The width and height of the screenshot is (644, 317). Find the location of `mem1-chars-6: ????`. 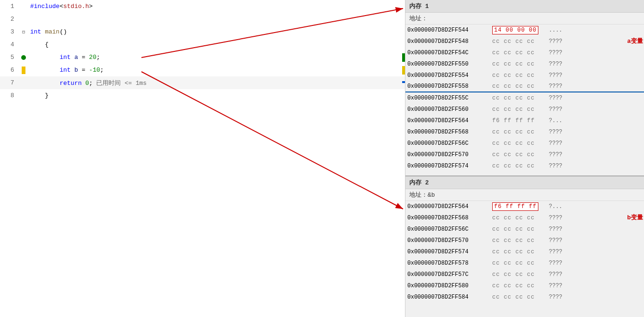

mem1-chars-6: ???? is located at coordinates (555, 98).